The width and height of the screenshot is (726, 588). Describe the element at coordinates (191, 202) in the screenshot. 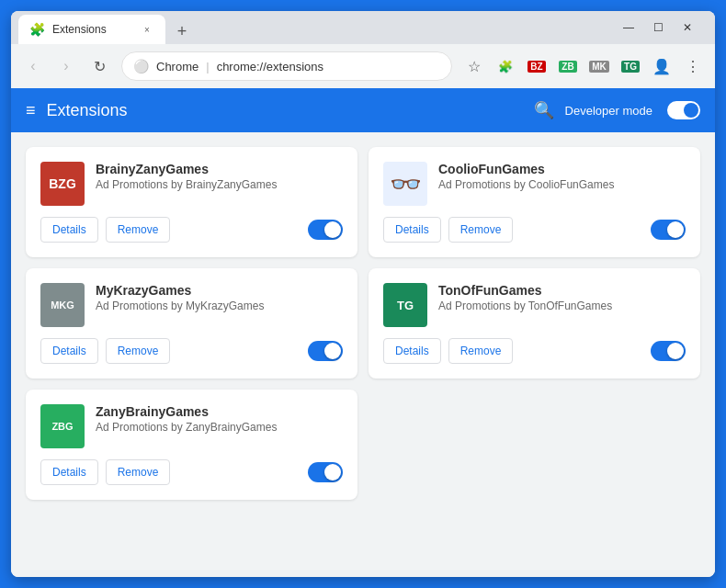

I see `extension-card-brainy-zany-games: BZG BrainyZanyGames Ad Promotions by Bra…` at that location.